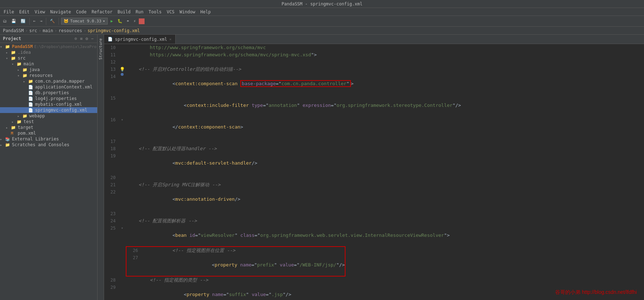 The width and height of the screenshot is (644, 300). Describe the element at coordinates (120, 21) in the screenshot. I see `debug-btn: 🐛` at that location.